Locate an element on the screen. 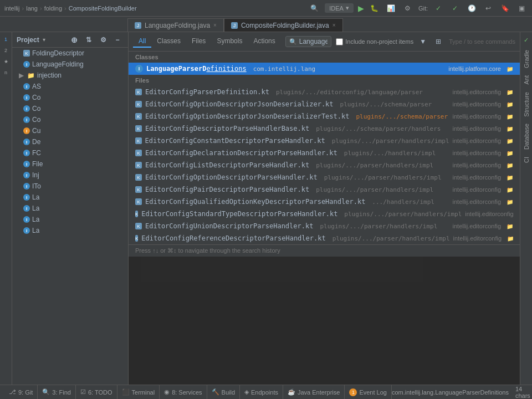 This screenshot has width=532, height=399. git-undo-icon: ↩ is located at coordinates (488, 8).